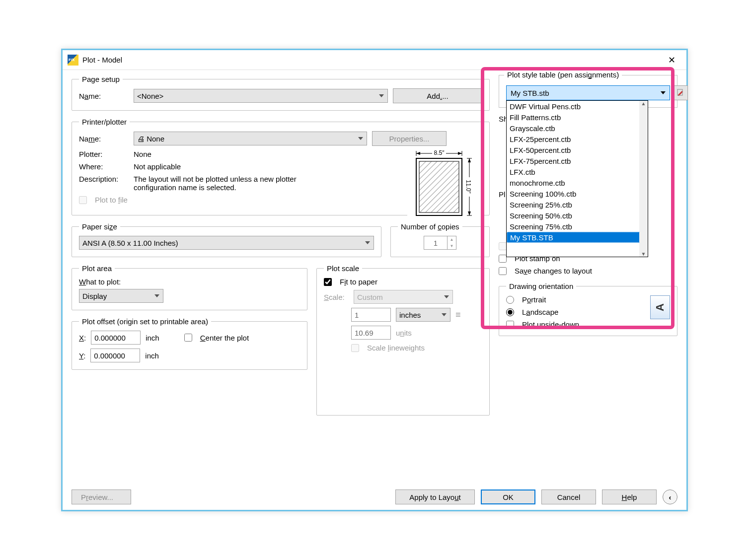 The height and width of the screenshot is (560, 749). I want to click on plot-stamp-checkbox, so click(503, 259).